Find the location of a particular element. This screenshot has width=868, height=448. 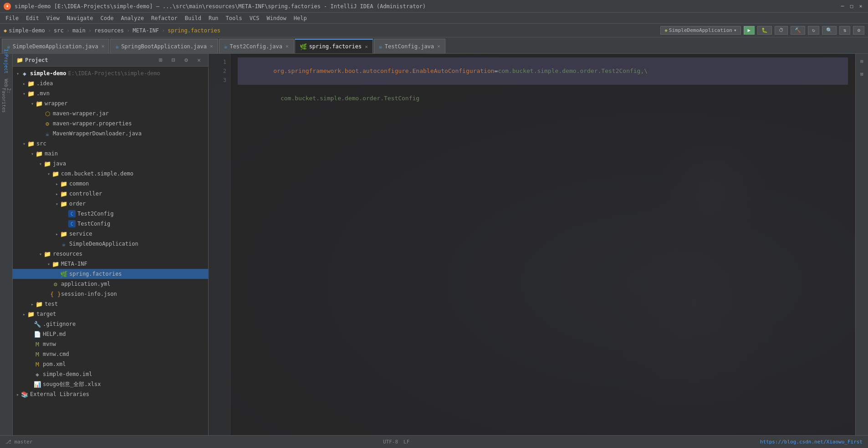

menu-item-code: Code is located at coordinates (107, 18).